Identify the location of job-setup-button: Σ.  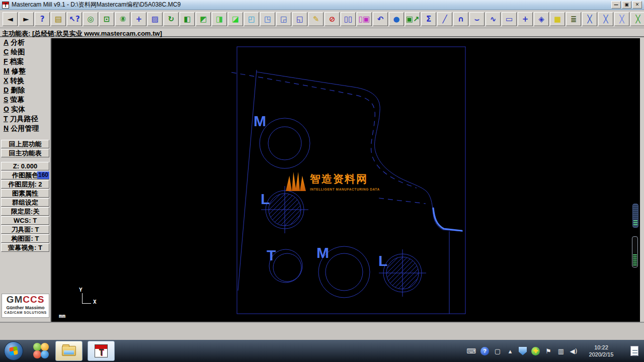
(429, 19).